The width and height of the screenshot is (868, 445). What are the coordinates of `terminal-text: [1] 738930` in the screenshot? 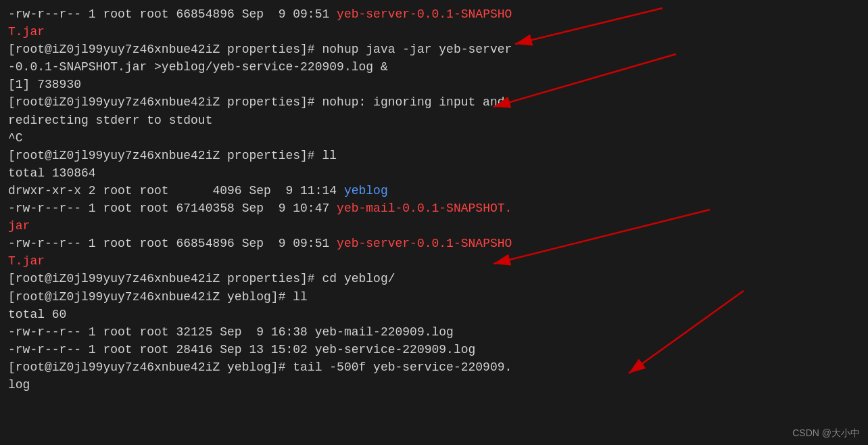 It's located at (45, 85).